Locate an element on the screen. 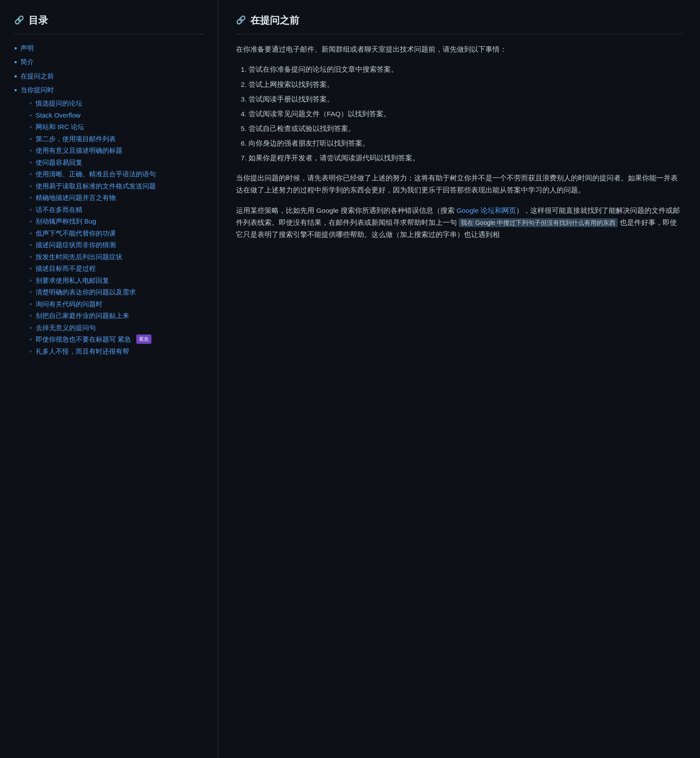 Image resolution: width=700 pixels, height=758 pixels. para2-before: 运用某些策略，比如先用 Google 搜索你所遇到的各种错误信息（搜索 is located at coordinates (346, 210).